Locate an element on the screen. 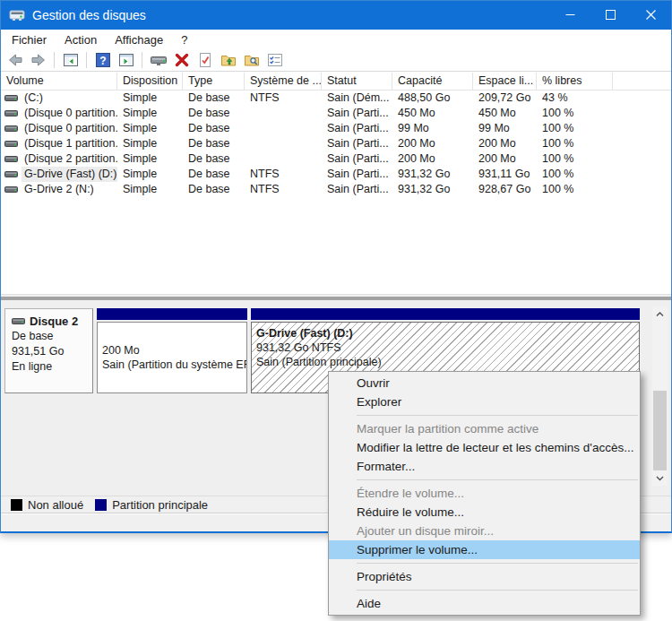  toolbar: ? is located at coordinates (336, 61).